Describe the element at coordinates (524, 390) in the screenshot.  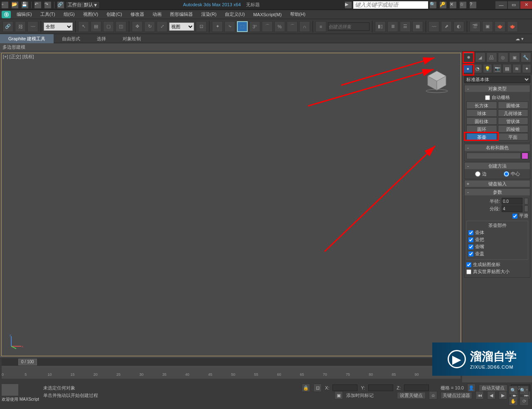
I see `zoom-all-icon: 🔍⁺` at that location.